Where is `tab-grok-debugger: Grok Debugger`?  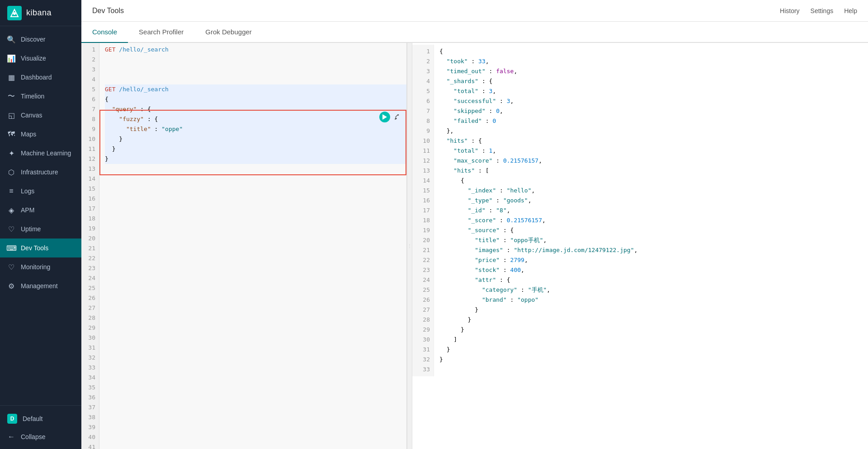
tab-grok-debugger: Grok Debugger is located at coordinates (229, 33).